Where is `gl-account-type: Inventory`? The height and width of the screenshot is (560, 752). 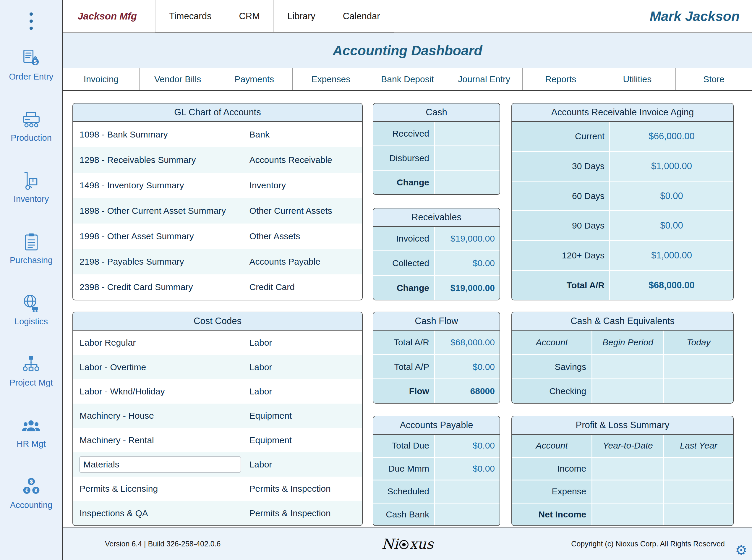 gl-account-type: Inventory is located at coordinates (306, 185).